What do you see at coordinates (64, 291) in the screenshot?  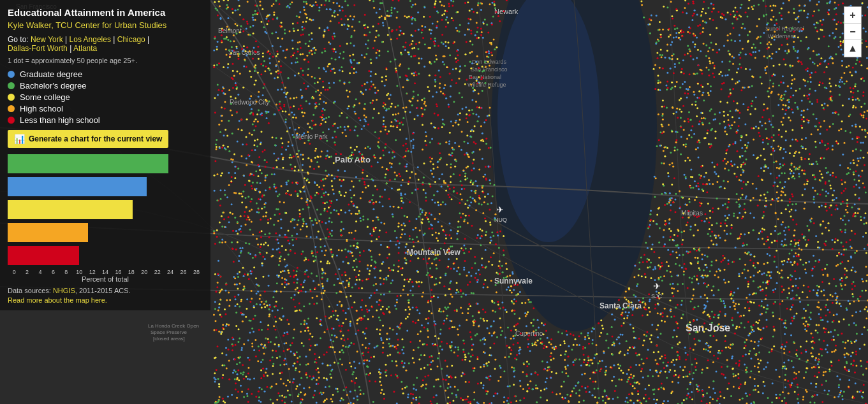 I see `nhgis-link: NHGIS` at bounding box center [64, 291].